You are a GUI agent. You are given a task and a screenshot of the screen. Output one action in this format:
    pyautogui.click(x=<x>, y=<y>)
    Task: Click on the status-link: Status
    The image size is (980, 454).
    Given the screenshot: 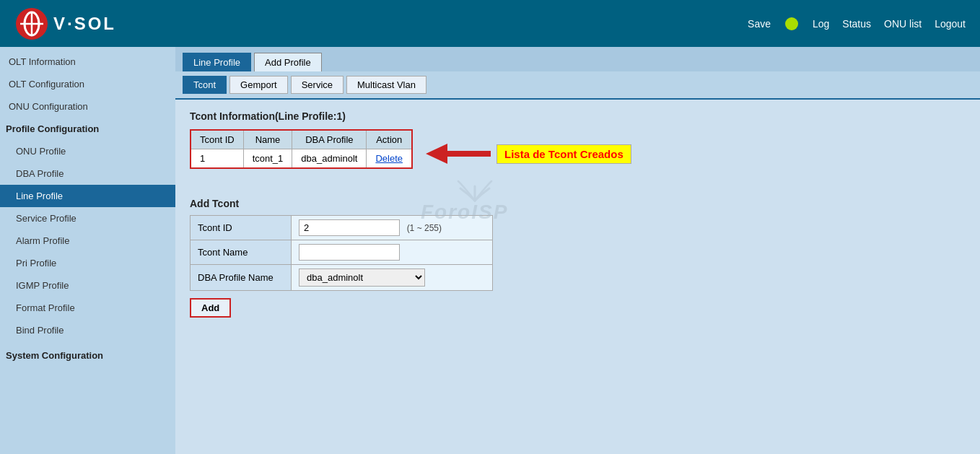 What is the action you would take?
    pyautogui.click(x=857, y=24)
    